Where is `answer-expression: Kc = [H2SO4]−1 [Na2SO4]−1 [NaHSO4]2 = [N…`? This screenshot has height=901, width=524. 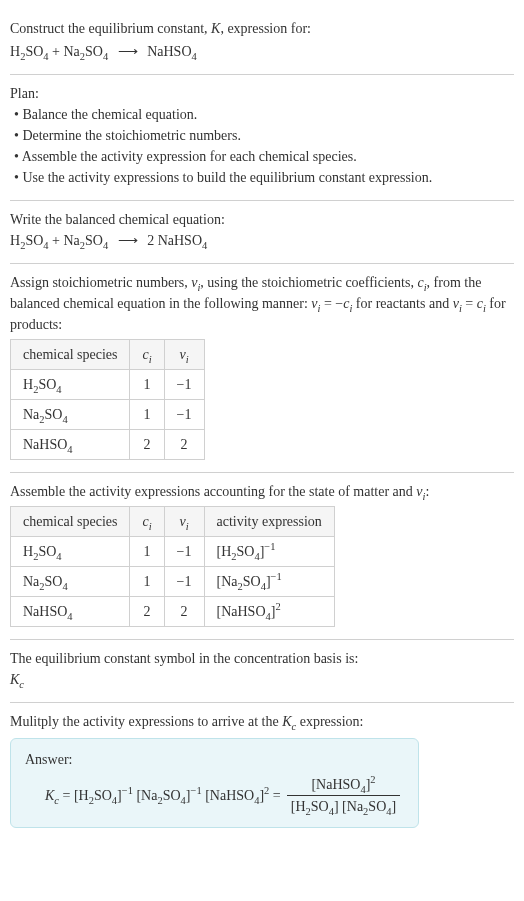 answer-expression: Kc = [H2SO4]−1 [Na2SO4]−1 [NaHSO4]2 = [N… is located at coordinates (224, 796).